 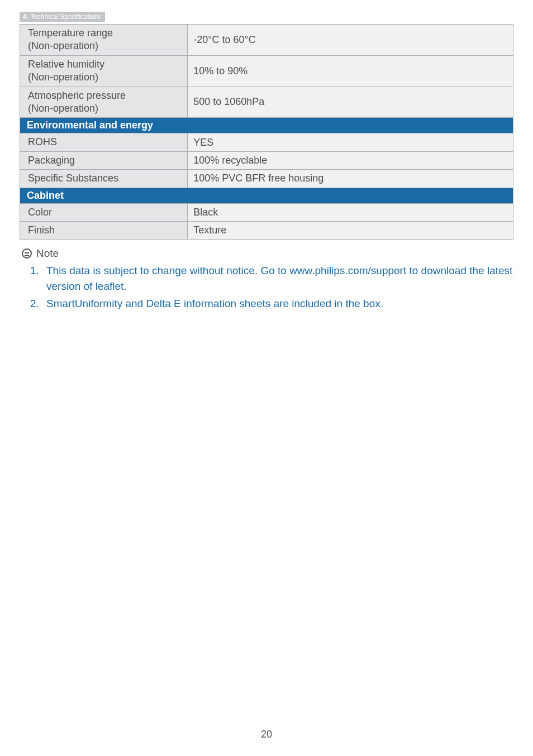 What do you see at coordinates (47, 253) in the screenshot?
I see `note-title: Note` at bounding box center [47, 253].